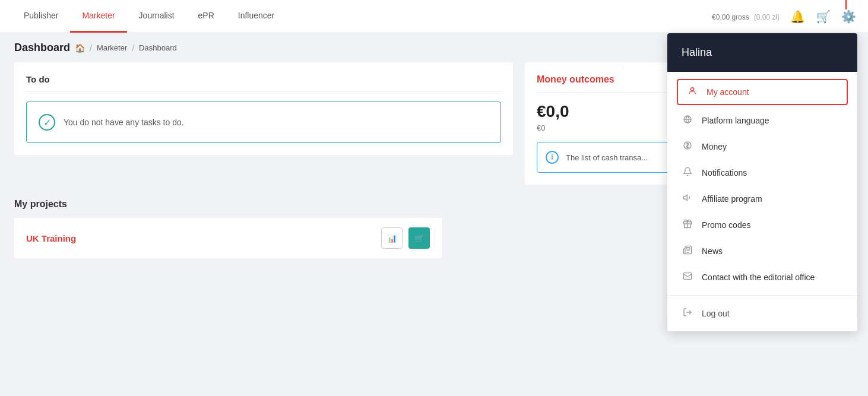 The height and width of the screenshot is (396, 868). Describe the element at coordinates (746, 17) in the screenshot. I see `price-display: €0,00 gross (0,00 zł)` at that location.